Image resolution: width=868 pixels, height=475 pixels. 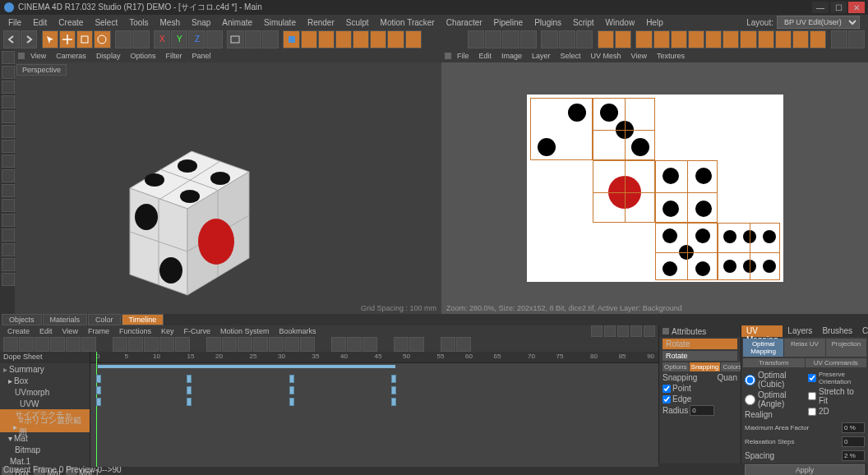 What do you see at coordinates (8, 131) in the screenshot?
I see `poly-mode` at bounding box center [8, 131].